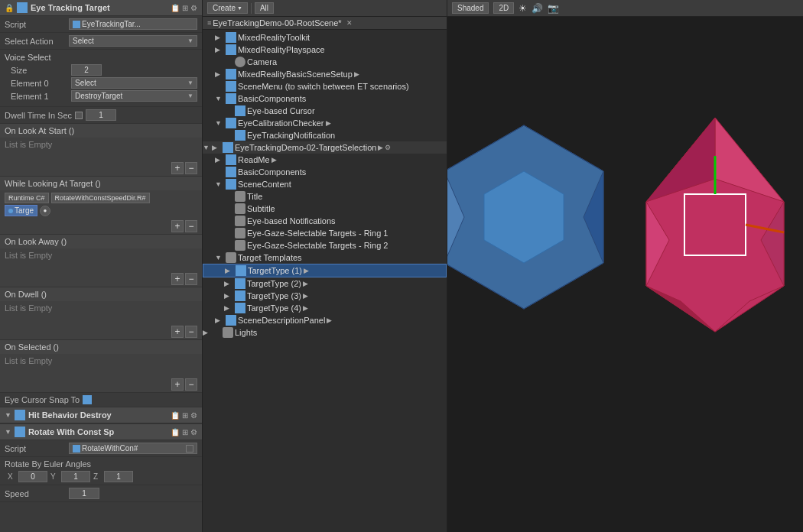 Image resolution: width=803 pixels, height=532 pixels. What do you see at coordinates (324, 332) in the screenshot?
I see `tree-item-lights: ▶ Lights` at bounding box center [324, 332].